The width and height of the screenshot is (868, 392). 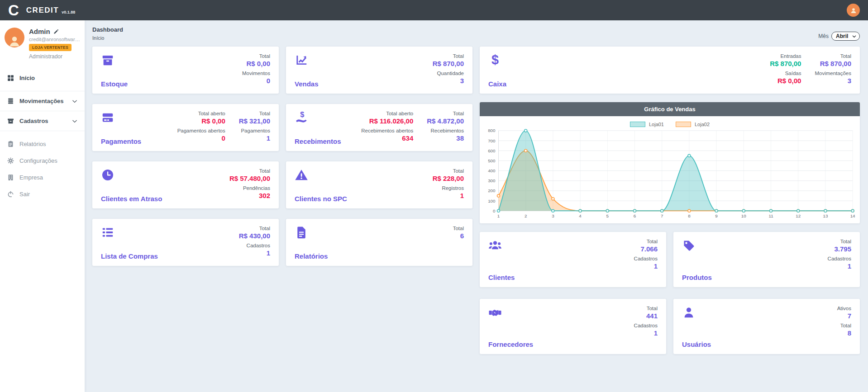 What do you see at coordinates (254, 121) in the screenshot?
I see `stat-value: R$ 321,00` at bounding box center [254, 121].